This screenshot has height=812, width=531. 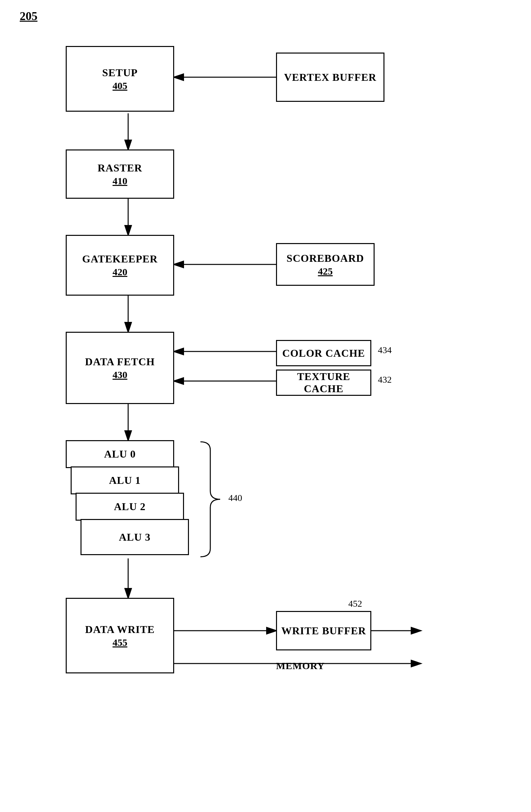 What do you see at coordinates (300, 666) in the screenshot?
I see `memory-label: MEMORY` at bounding box center [300, 666].